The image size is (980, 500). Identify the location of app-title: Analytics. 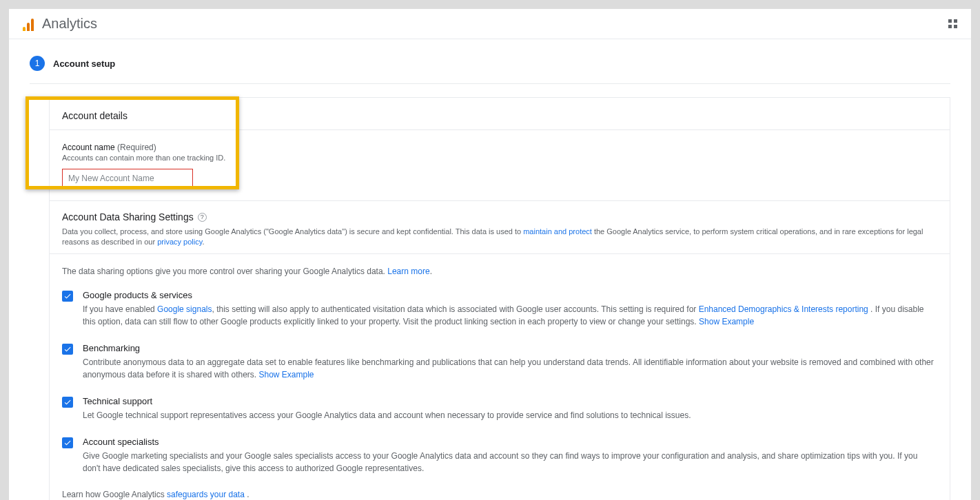
(70, 23).